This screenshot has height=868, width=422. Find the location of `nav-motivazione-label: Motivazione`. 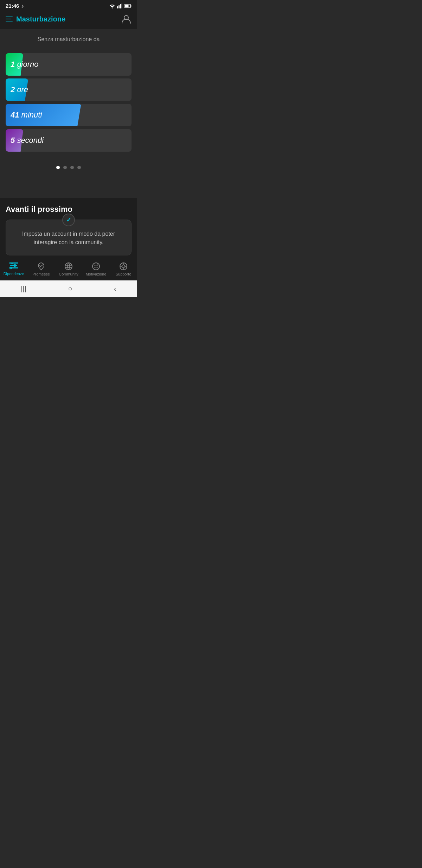

nav-motivazione-label: Motivazione is located at coordinates (96, 274).